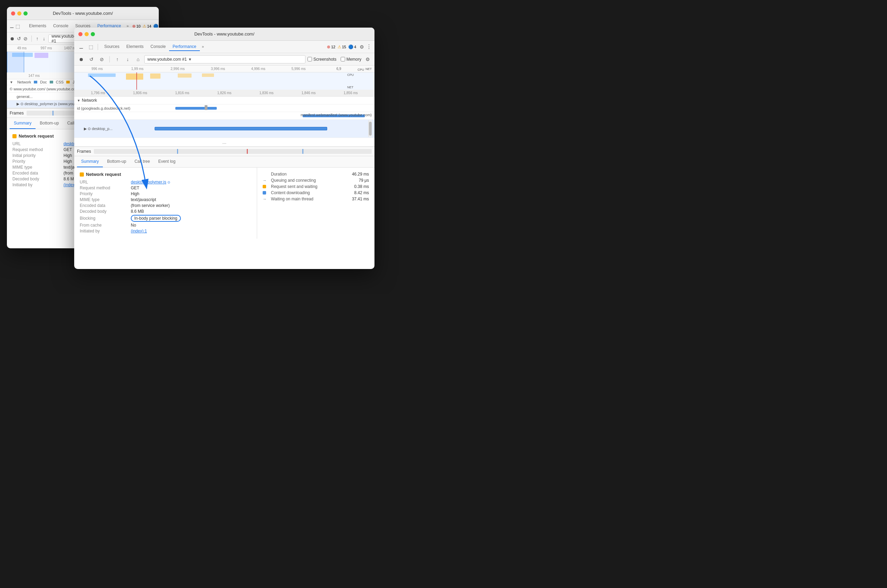  I want to click on yellow-square-front, so click(82, 175).